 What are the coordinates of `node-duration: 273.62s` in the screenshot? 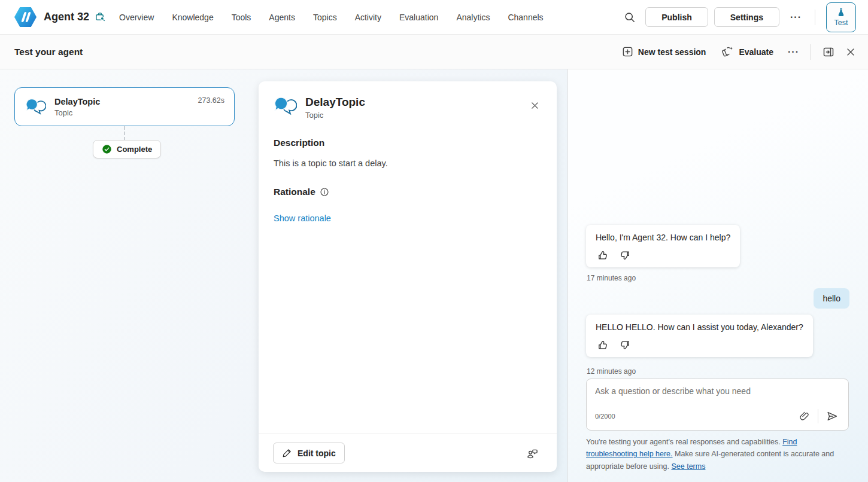 It's located at (211, 100).